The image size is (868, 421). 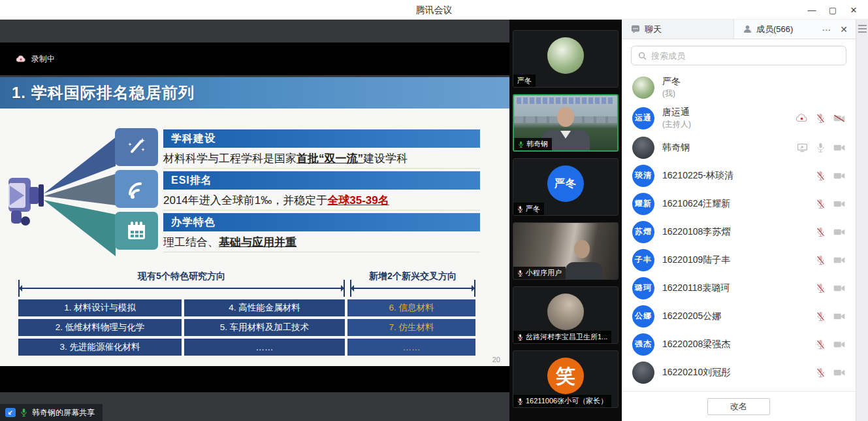 What do you see at coordinates (566, 251) in the screenshot?
I see `video-tile: 小程序用户` at bounding box center [566, 251].